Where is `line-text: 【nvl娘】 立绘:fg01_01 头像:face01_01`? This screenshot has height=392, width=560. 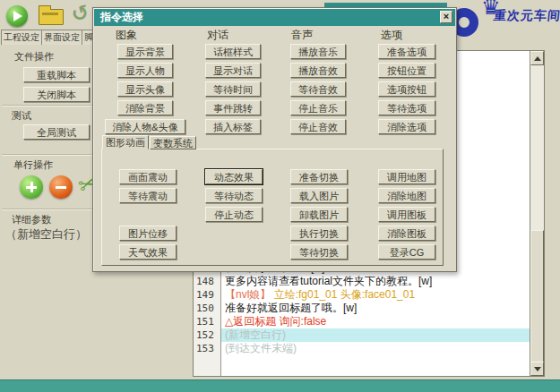
line-text: 【nvl娘】 立绘:fg01_01 头像:face01_01 is located at coordinates (376, 295).